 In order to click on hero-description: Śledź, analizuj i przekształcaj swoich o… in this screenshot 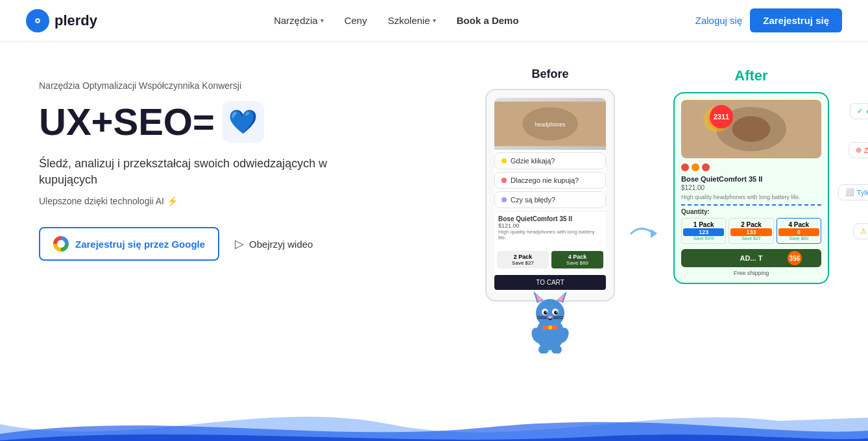, I will do `click(195, 172)`.